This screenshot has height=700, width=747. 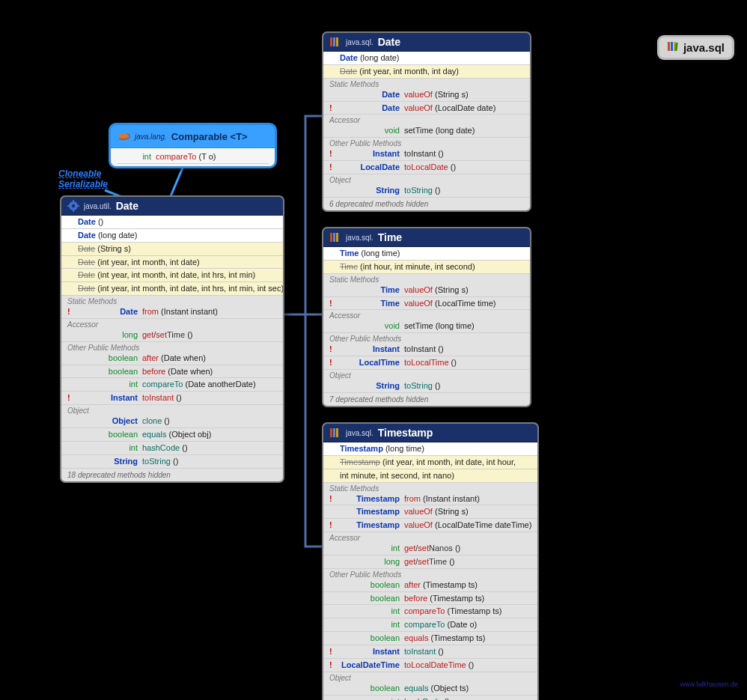 What do you see at coordinates (172, 249) in the screenshot?
I see `constructor-row: Date (String s)` at bounding box center [172, 249].